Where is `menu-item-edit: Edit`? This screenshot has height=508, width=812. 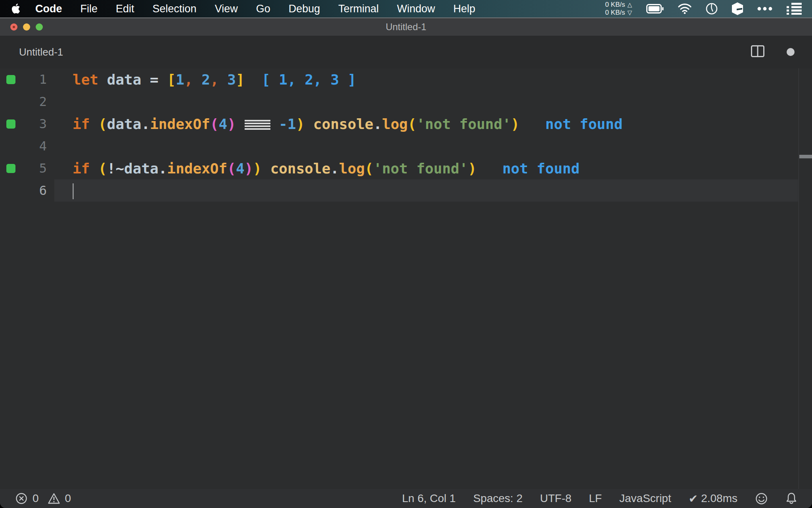
menu-item-edit: Edit is located at coordinates (125, 9).